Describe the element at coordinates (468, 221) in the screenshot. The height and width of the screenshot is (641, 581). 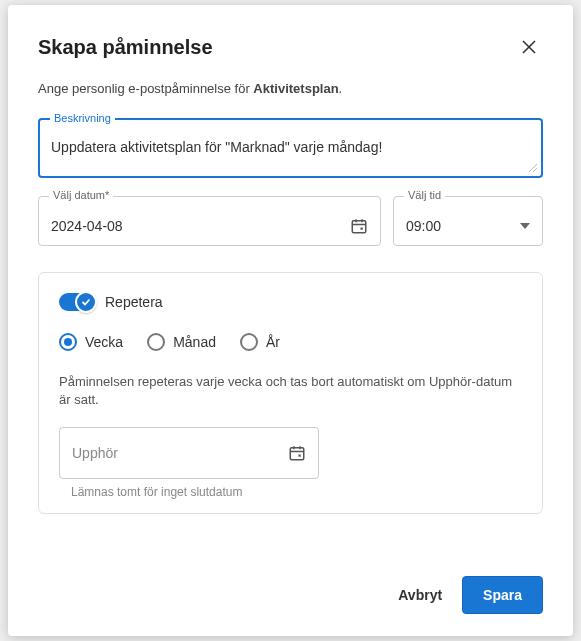
I see `time-field: Välj tid 09:00` at that location.